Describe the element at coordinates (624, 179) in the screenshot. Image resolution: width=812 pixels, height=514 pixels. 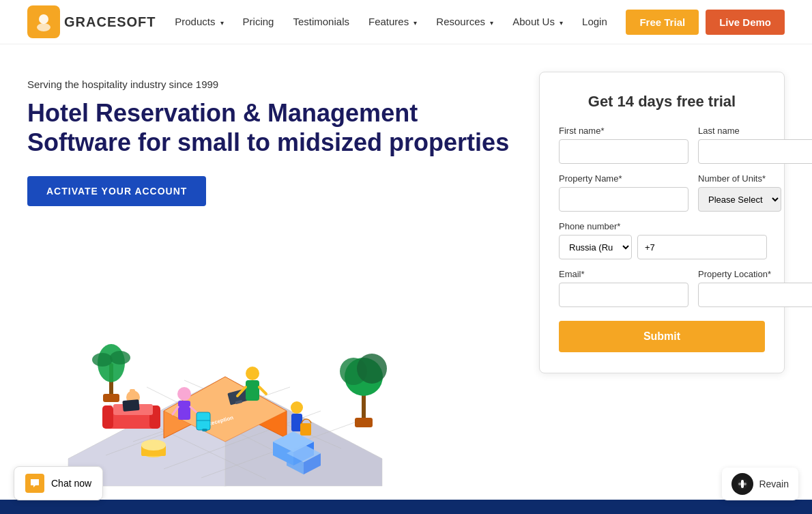
I see `property-name-label: Property Name*` at that location.